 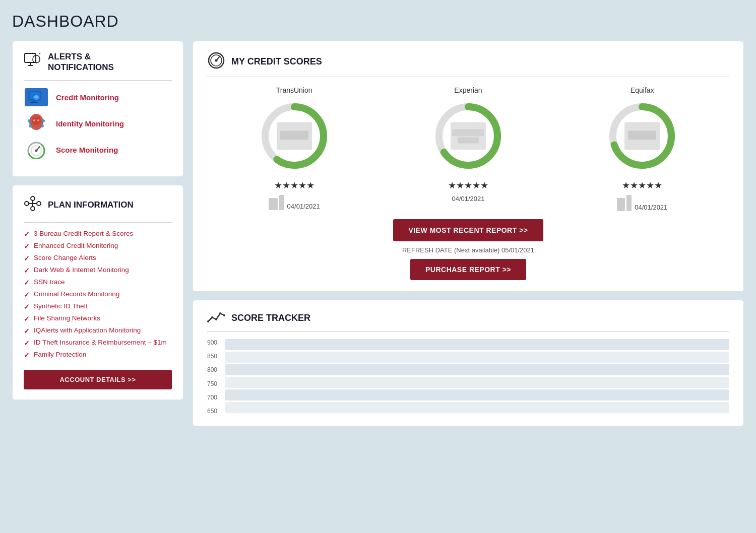 I want to click on experian-date: 04/01/2021, so click(x=468, y=198).